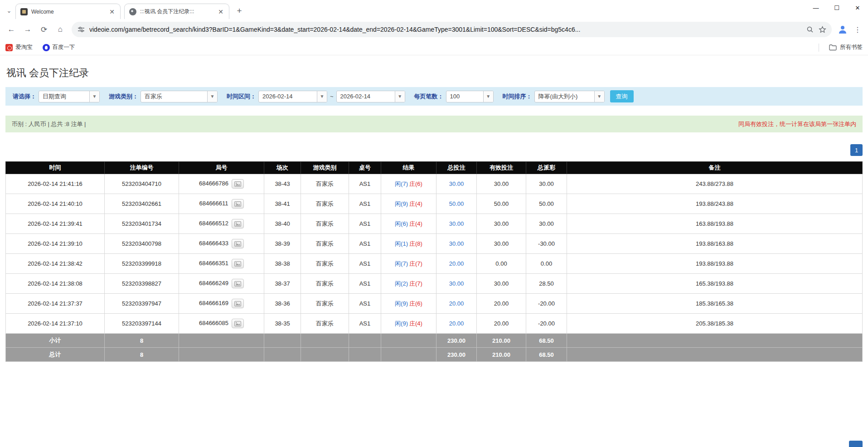 Image resolution: width=868 pixels, height=447 pixels. I want to click on total-valid-bet: 210.00, so click(501, 355).